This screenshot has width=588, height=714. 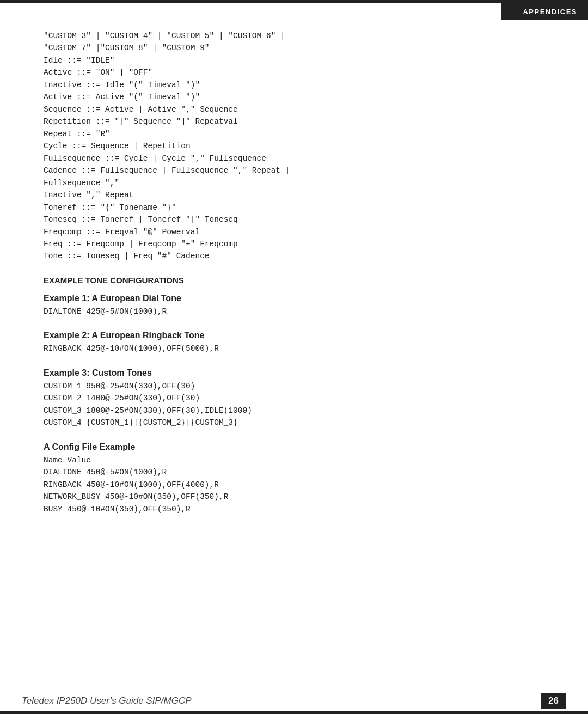 I want to click on code-line-18: Freq ::= Freqcomp | Freqcomp "+" Freqcom…, so click(x=294, y=244).